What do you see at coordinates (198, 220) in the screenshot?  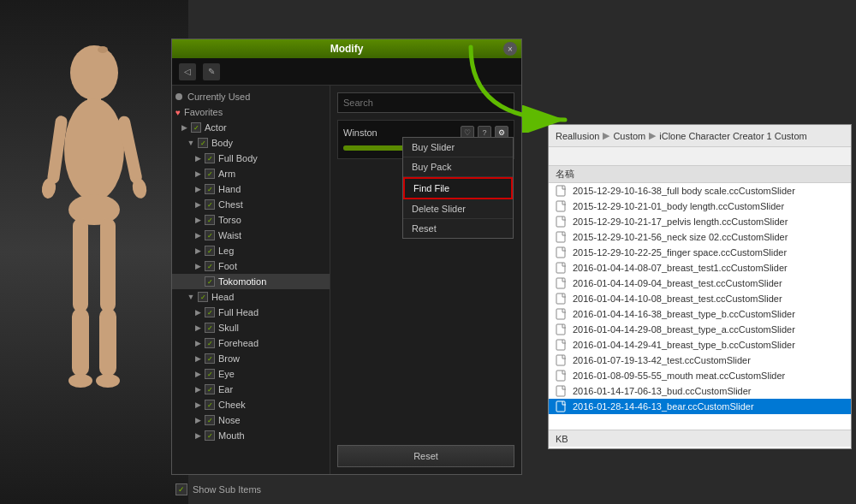 I see `expand-torso: ▶` at bounding box center [198, 220].